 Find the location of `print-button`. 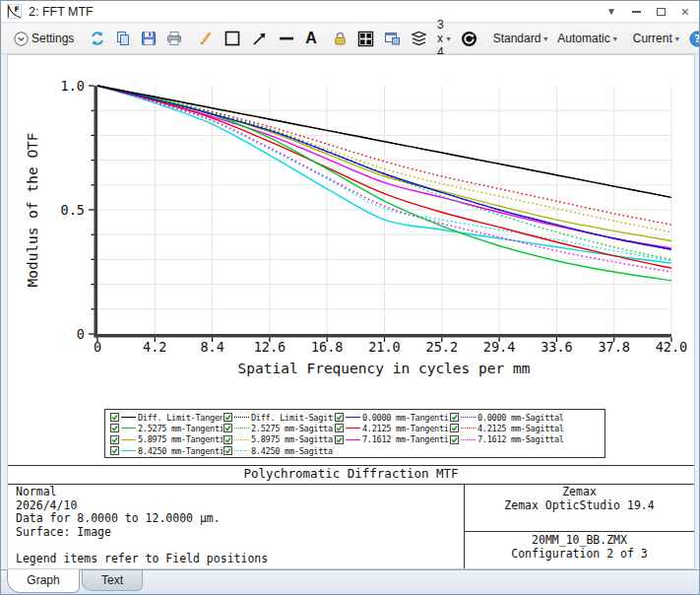

print-button is located at coordinates (174, 38).